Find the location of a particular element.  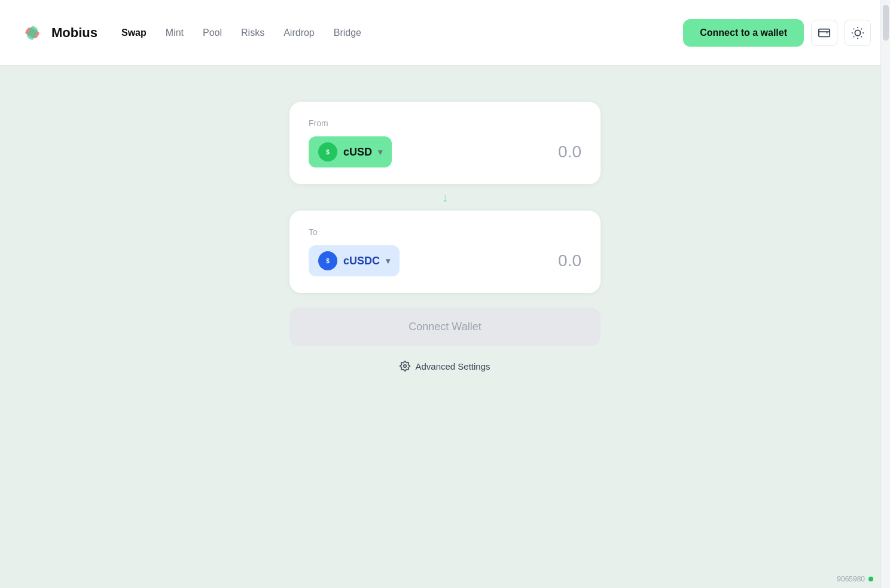

sun-icon is located at coordinates (858, 33).